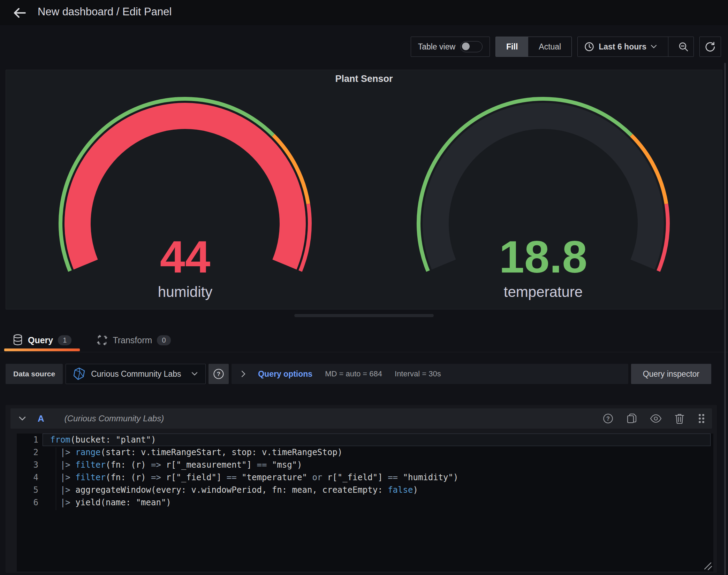 This screenshot has width=728, height=575. Describe the element at coordinates (243, 374) in the screenshot. I see `chevron-right-icon` at that location.